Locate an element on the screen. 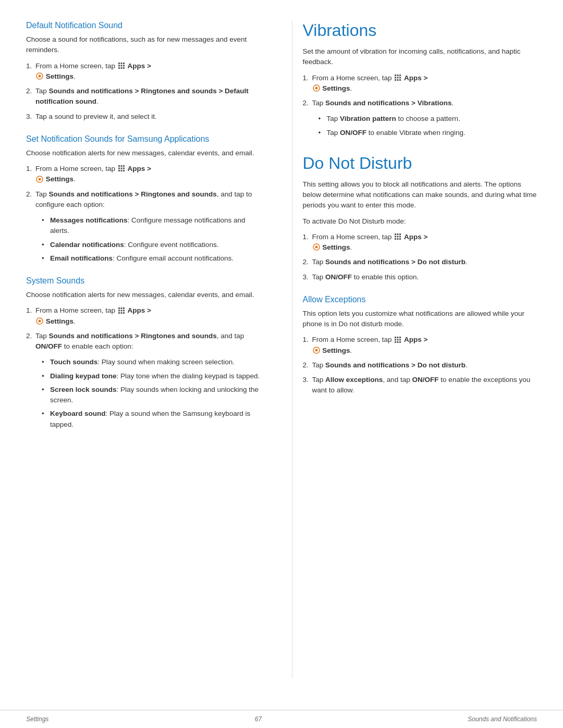 This screenshot has width=563, height=728. footer-left: Settings is located at coordinates (38, 719).